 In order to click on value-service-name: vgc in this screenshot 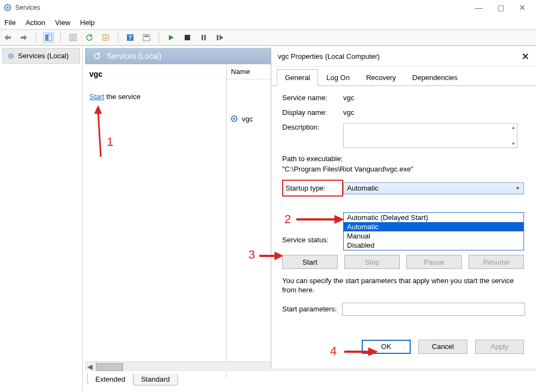, I will do `click(349, 98)`.